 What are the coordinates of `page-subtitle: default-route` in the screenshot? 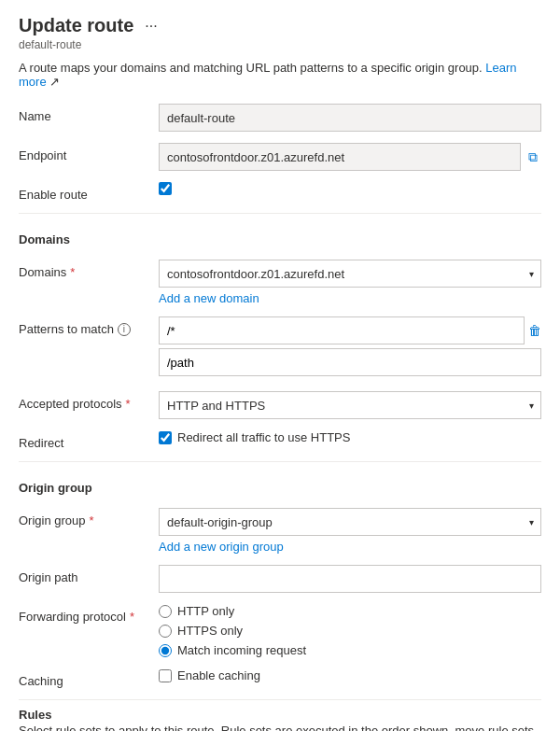 It's located at (280, 45).